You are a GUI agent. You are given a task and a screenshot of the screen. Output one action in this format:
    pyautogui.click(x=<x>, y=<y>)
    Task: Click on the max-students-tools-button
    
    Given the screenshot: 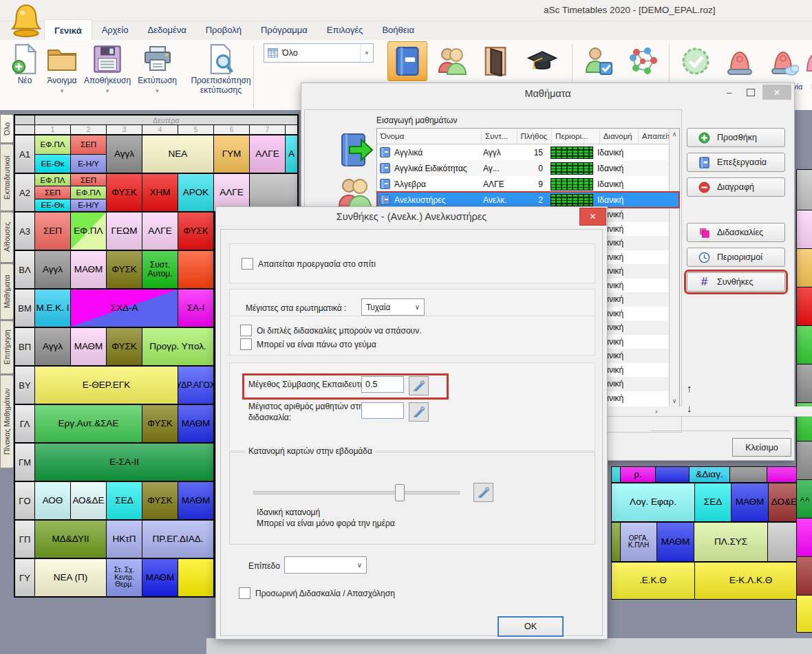 What is the action you would take?
    pyautogui.click(x=418, y=412)
    